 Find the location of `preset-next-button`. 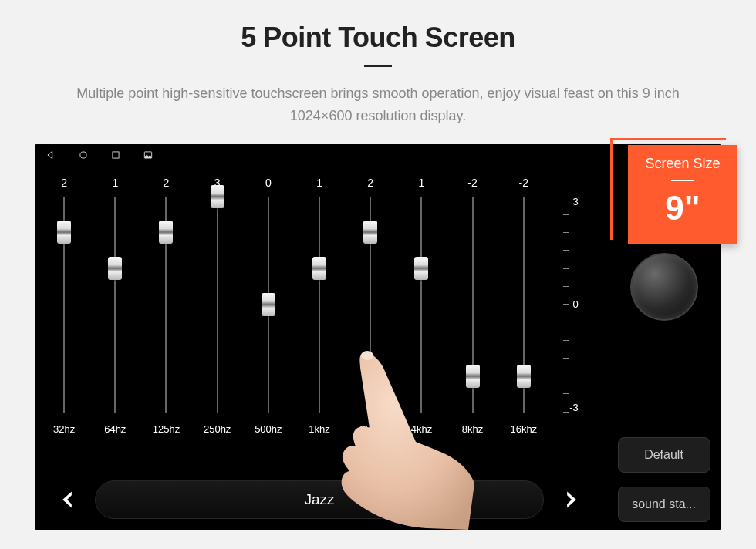

preset-next-button is located at coordinates (572, 500).